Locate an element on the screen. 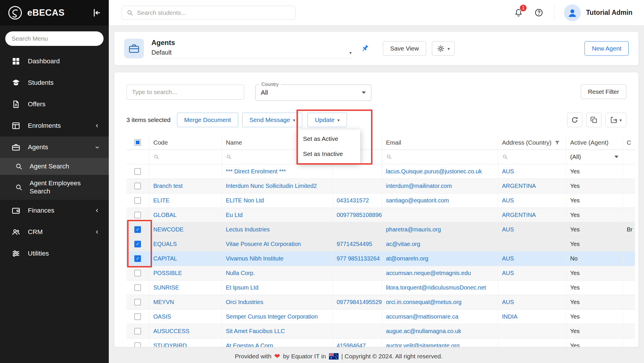 The image size is (644, 363). table-row: Branch testInterdum Nunc Sollicitudin Li… is located at coordinates (381, 186).